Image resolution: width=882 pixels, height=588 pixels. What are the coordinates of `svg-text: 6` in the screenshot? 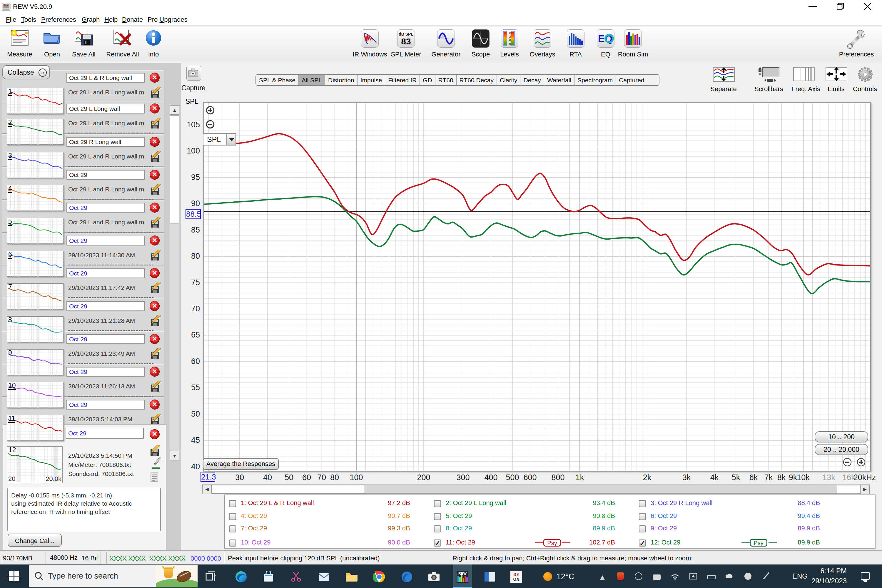 It's located at (510, 40).